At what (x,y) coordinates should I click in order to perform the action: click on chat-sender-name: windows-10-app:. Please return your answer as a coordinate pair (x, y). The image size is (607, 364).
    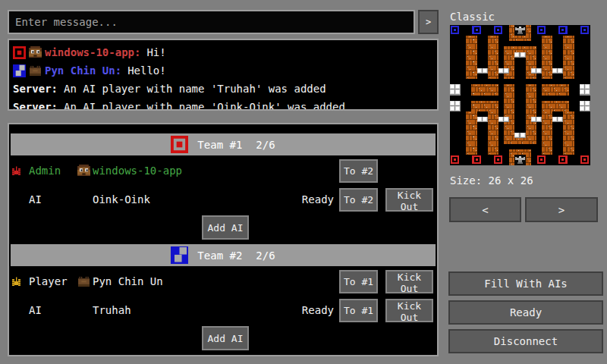
    Looking at the image, I should click on (93, 52).